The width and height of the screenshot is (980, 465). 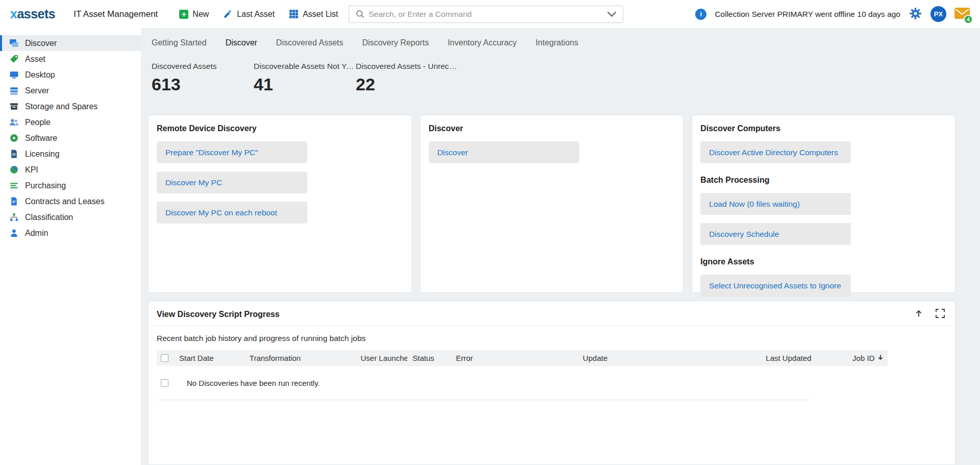 I want to click on contracts-doc-icon, so click(x=14, y=201).